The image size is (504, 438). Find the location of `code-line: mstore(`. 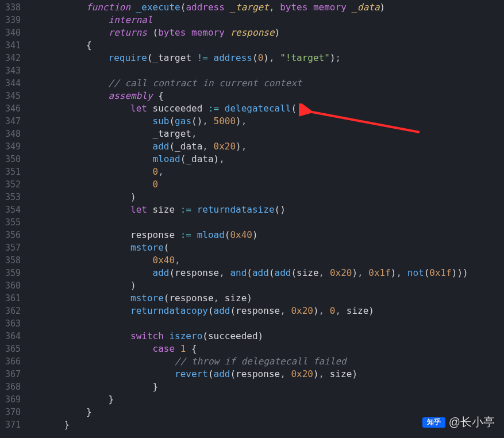

code-line: mstore( is located at coordinates (264, 248).